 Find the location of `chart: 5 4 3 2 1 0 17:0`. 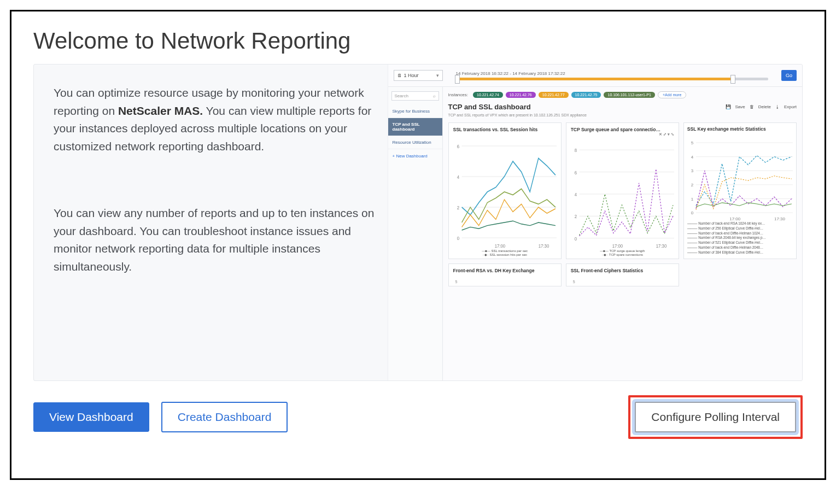

chart: 5 4 3 2 1 0 17:0 is located at coordinates (740, 178).